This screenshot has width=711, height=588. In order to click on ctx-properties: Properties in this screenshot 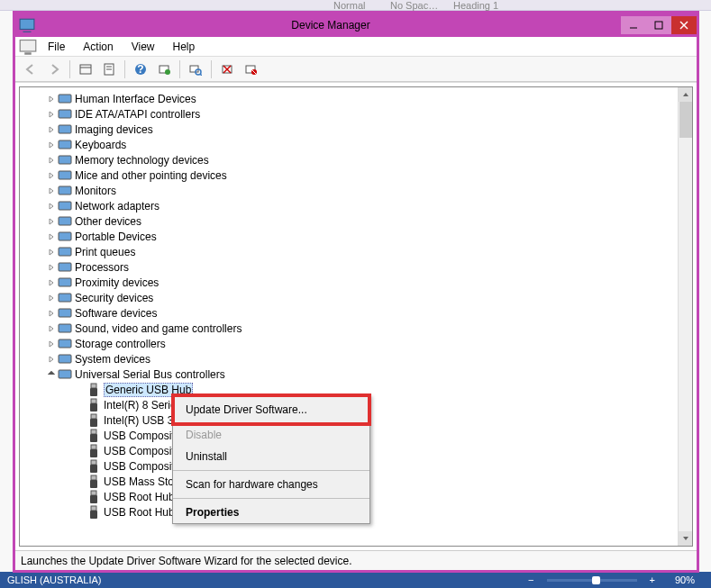, I will do `click(271, 512)`.